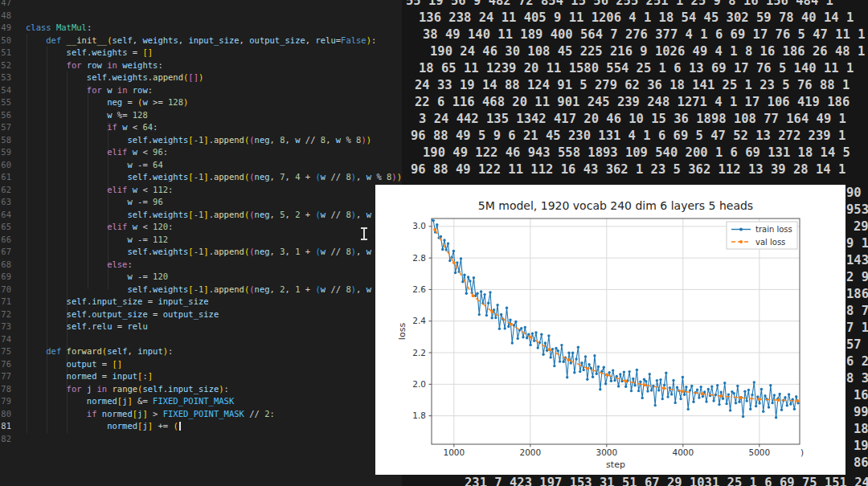 This screenshot has height=486, width=868. Describe the element at coordinates (214, 178) in the screenshot. I see `code-text: self.weights[-1].append((neg, 7, 4 + (w …` at that location.